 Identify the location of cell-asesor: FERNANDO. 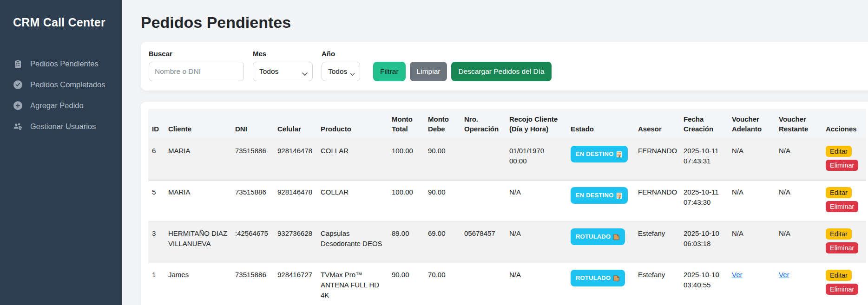
(657, 201).